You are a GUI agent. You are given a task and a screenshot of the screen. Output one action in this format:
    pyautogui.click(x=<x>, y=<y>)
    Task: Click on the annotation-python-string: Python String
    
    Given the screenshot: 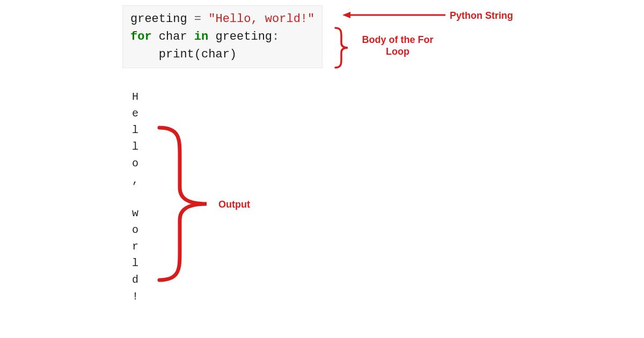 What is the action you would take?
    pyautogui.click(x=481, y=16)
    